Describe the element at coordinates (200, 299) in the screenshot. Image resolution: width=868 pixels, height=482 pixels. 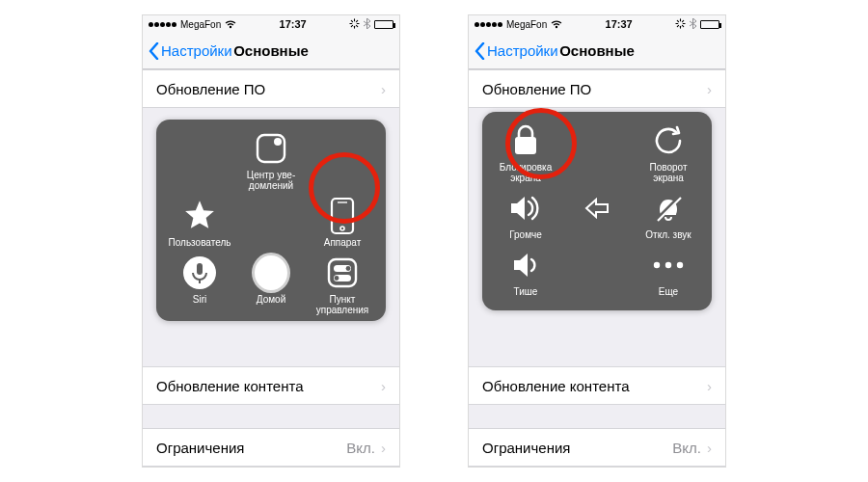
I see `at-label: Siri` at that location.